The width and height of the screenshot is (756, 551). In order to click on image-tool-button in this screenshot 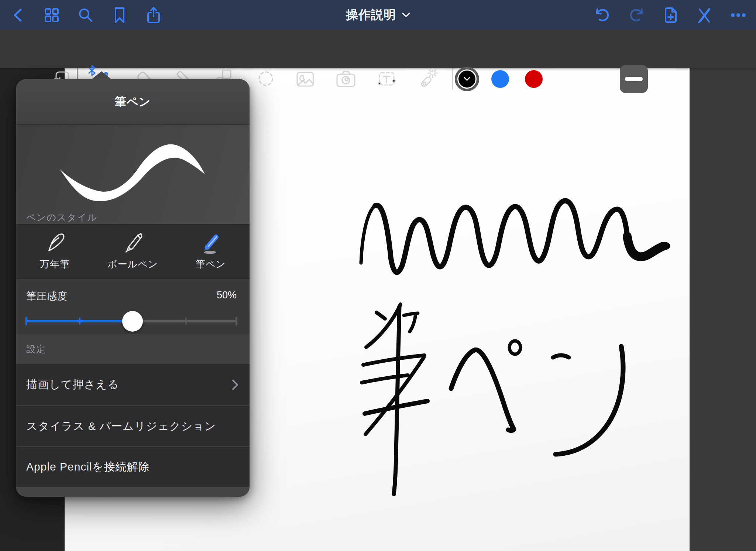, I will do `click(305, 79)`.